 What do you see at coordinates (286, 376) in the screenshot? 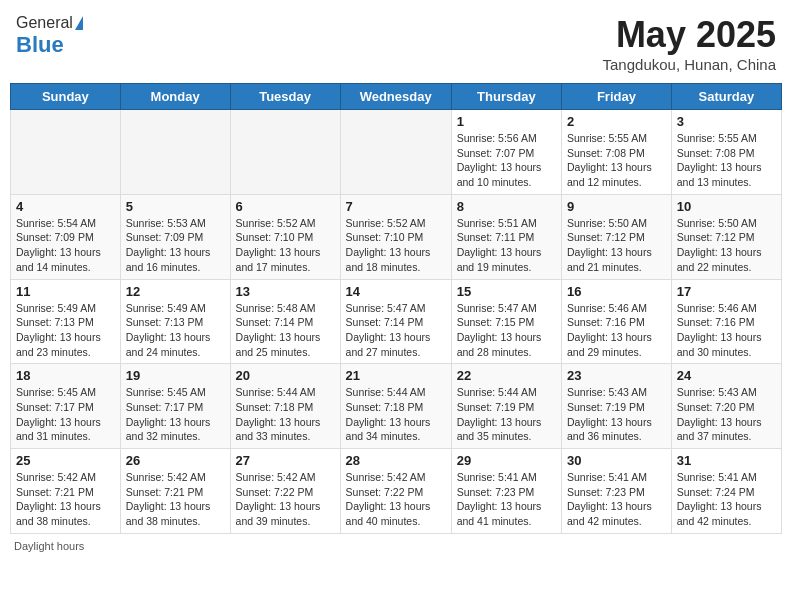
I see `day-number: 20` at bounding box center [286, 376].